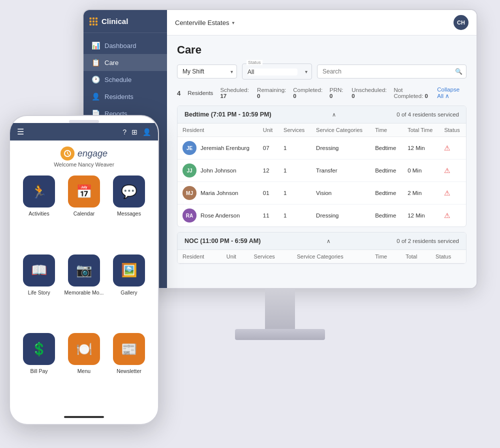 Image resolution: width=500 pixels, height=448 pixels. Describe the element at coordinates (84, 292) in the screenshot. I see `app-item: 📷 Memorable Mo...` at that location.